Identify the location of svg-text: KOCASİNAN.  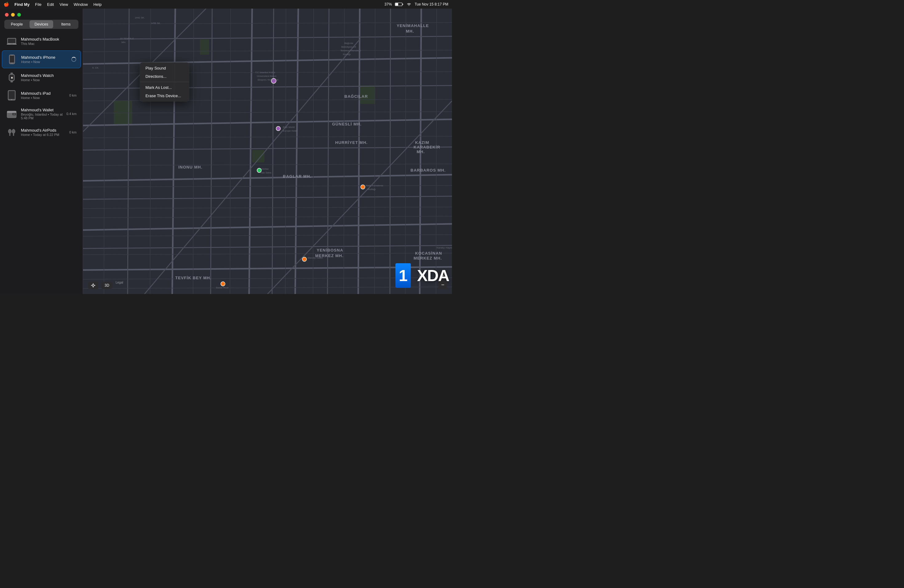
(428, 253).